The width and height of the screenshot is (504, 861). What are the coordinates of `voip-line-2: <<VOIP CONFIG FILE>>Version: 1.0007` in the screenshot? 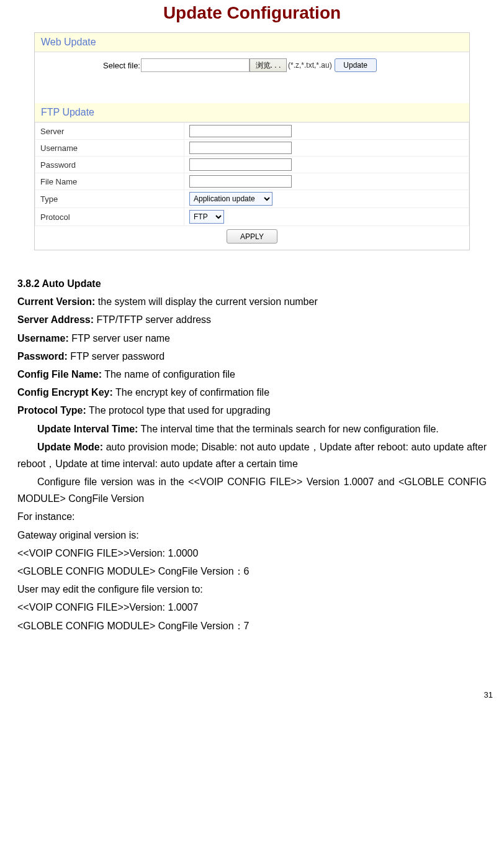 It's located at (252, 608).